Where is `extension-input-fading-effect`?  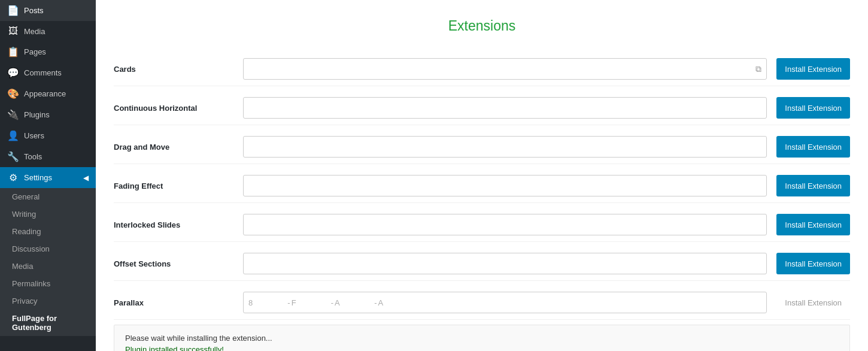 extension-input-fading-effect is located at coordinates (505, 186).